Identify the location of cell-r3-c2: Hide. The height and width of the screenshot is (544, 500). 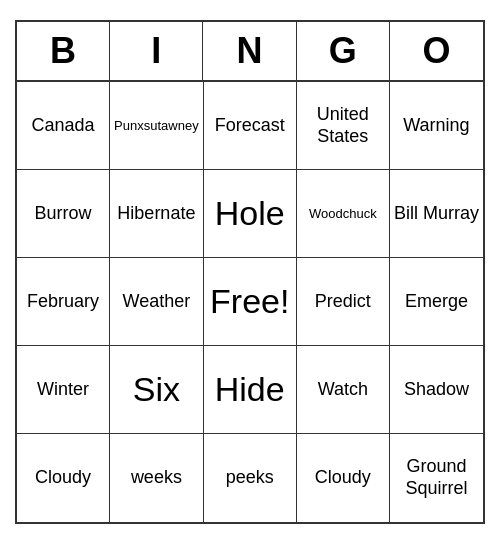
(250, 390).